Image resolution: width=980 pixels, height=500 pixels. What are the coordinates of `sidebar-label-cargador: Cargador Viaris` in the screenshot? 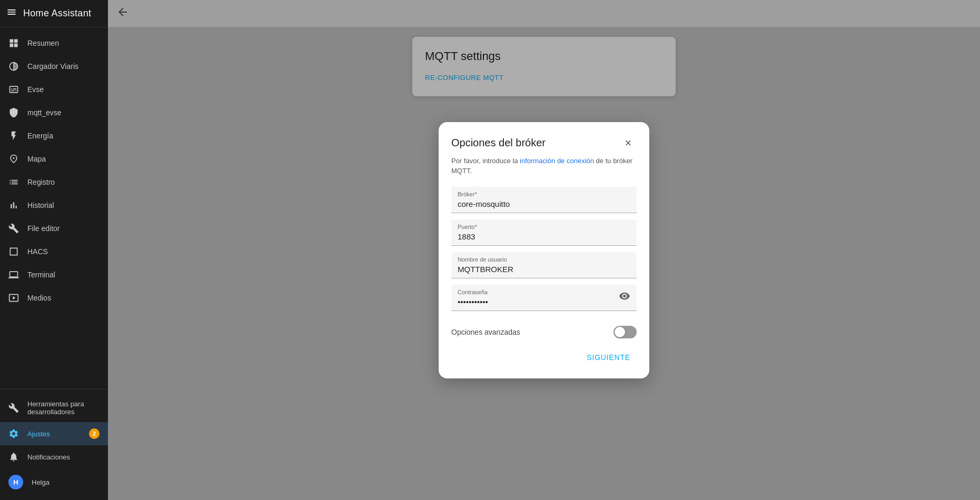 It's located at (63, 66).